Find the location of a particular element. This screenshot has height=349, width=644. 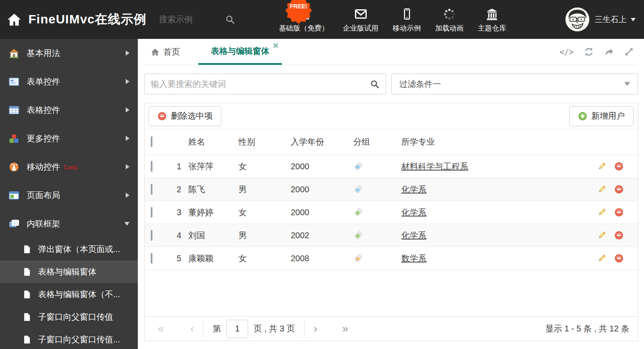

next-page-button: › is located at coordinates (315, 329).